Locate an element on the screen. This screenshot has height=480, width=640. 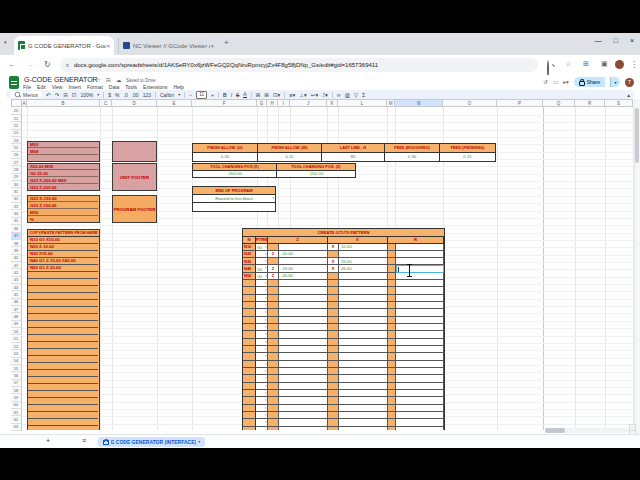
pattern-x-value: 45.00 is located at coordinates (364, 268).